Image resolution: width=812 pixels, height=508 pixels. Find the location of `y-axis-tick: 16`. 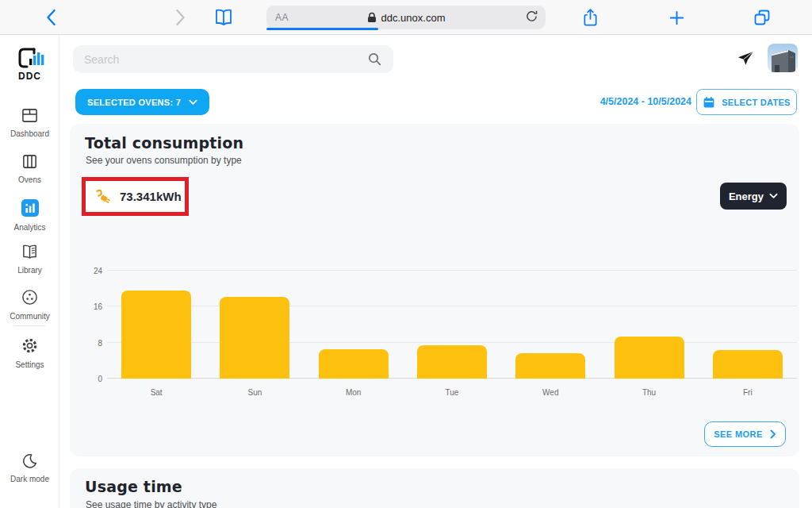

y-axis-tick: 16 is located at coordinates (93, 306).